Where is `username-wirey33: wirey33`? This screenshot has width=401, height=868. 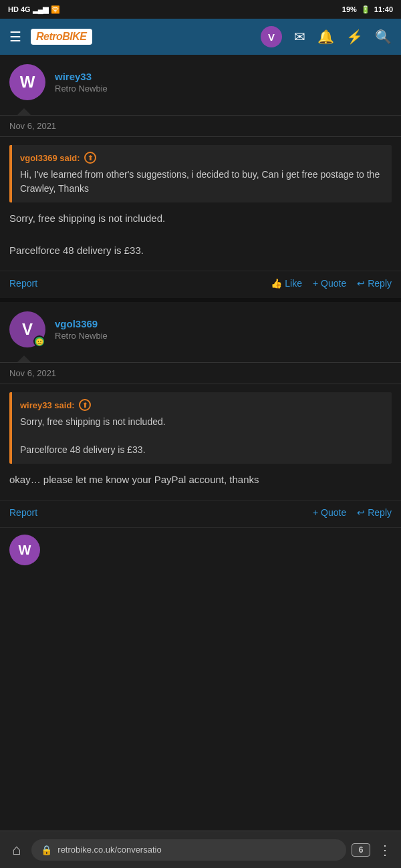 username-wirey33: wirey33 is located at coordinates (82, 76).